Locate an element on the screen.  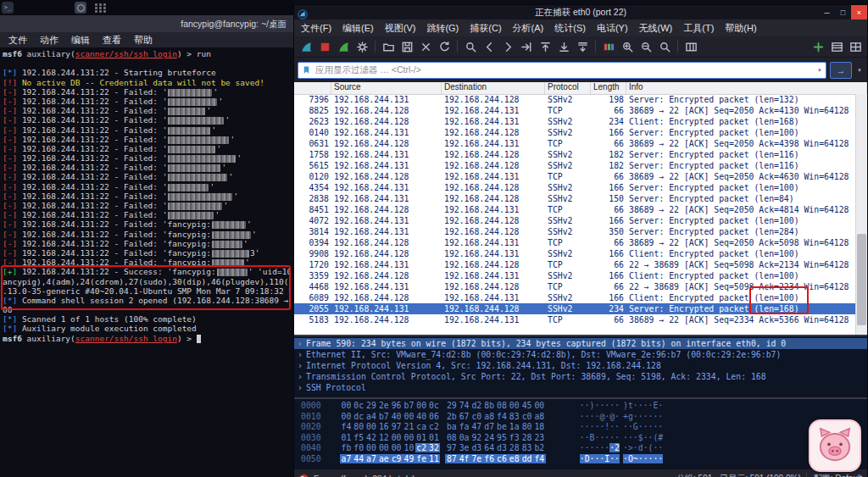
filter-expression-icon: ▼ is located at coordinates (860, 70).